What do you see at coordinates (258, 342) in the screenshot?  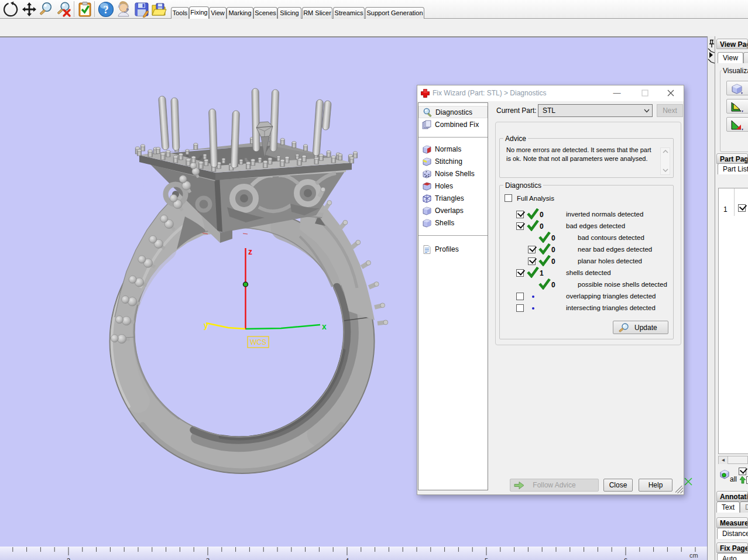 I see `svg-text: WCS` at bounding box center [258, 342].